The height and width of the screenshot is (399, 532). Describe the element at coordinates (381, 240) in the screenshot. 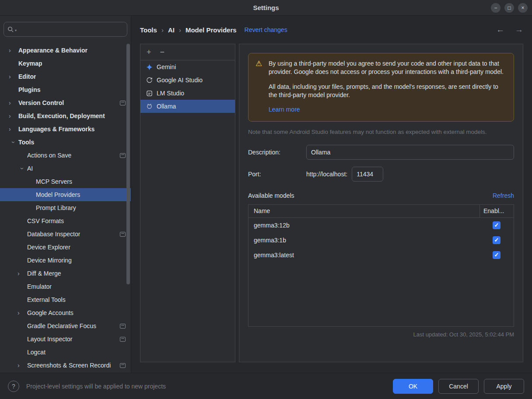

I see `models-table-body: gemma3:12b✓gemma3:1b✓gemma3:latest✓` at that location.